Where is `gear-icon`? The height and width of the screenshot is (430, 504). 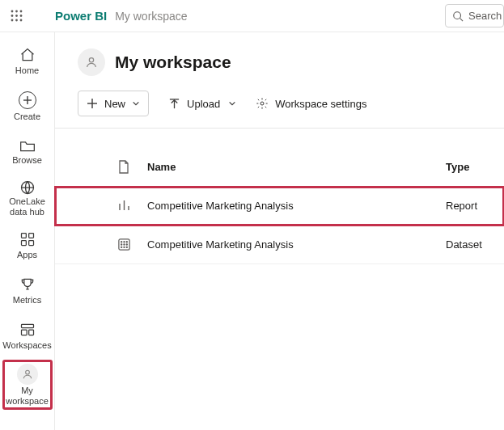 gear-icon is located at coordinates (262, 103).